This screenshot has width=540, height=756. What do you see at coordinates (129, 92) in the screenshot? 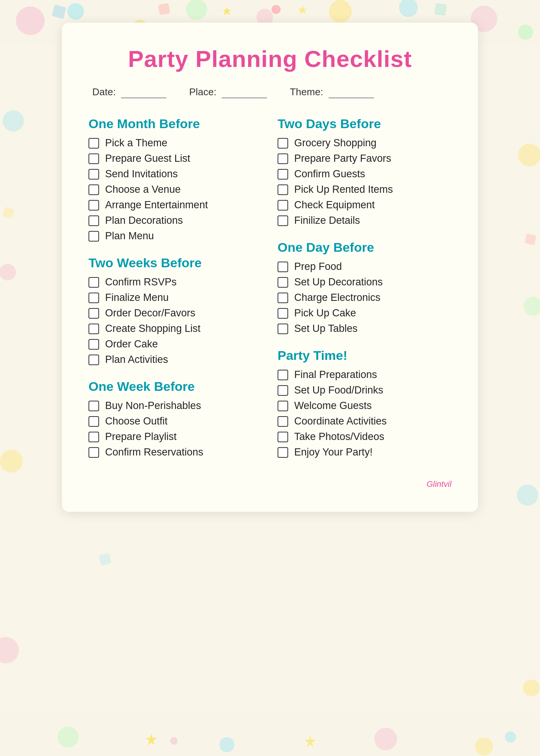
I see `date-field: Date:` at bounding box center [129, 92].